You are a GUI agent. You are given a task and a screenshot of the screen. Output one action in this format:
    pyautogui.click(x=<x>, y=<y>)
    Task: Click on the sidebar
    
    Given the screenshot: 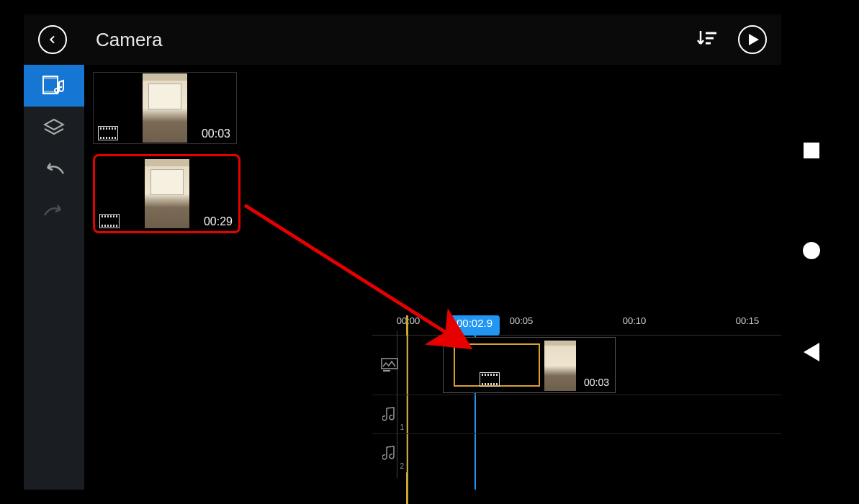 What is the action you would take?
    pyautogui.click(x=54, y=277)
    